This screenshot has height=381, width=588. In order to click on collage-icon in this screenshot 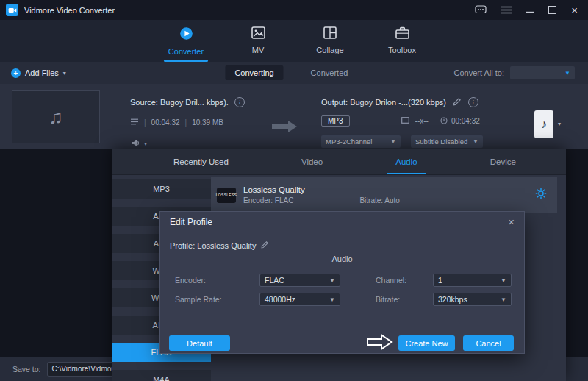, I will do `click(330, 34)`.